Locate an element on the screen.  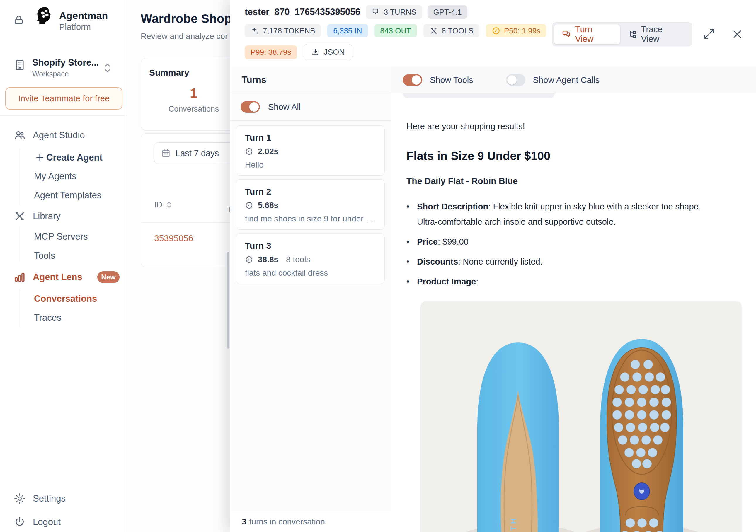
download-icon is located at coordinates (315, 52).